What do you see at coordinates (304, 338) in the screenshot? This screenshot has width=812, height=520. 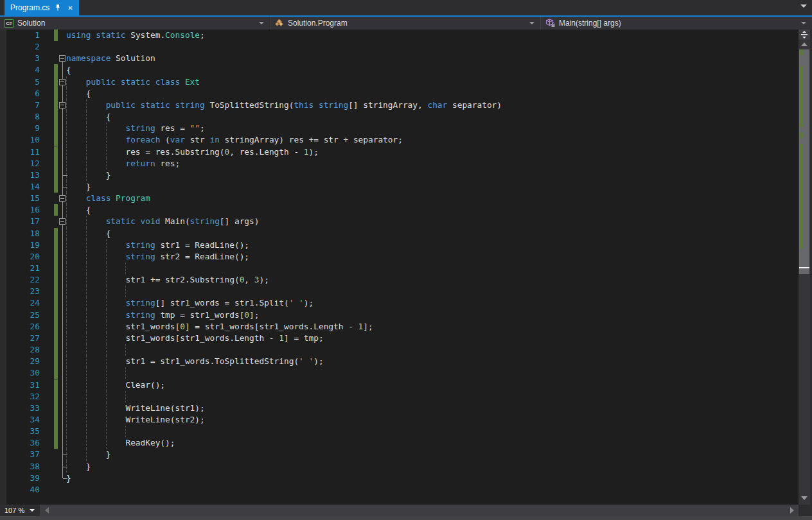 I see `token: ] = tmp;` at bounding box center [304, 338].